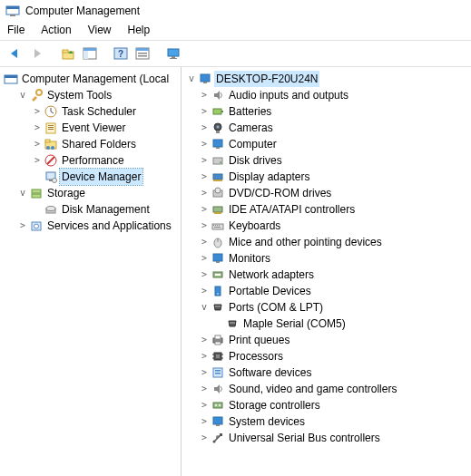 Image resolution: width=471 pixels, height=476 pixels. What do you see at coordinates (91, 193) in the screenshot?
I see `tree-storage: v Storage` at bounding box center [91, 193].